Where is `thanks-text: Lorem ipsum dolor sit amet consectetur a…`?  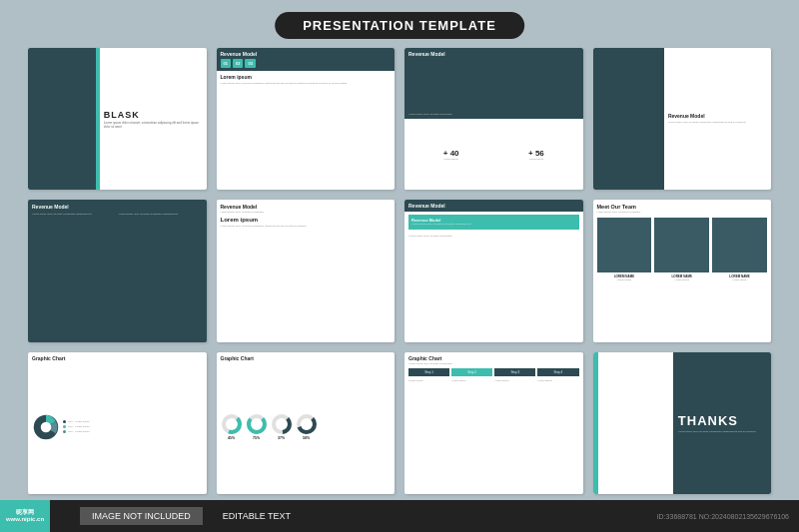 thanks-text: Lorem ipsum dolor sit amet consectetur a… is located at coordinates (722, 432).